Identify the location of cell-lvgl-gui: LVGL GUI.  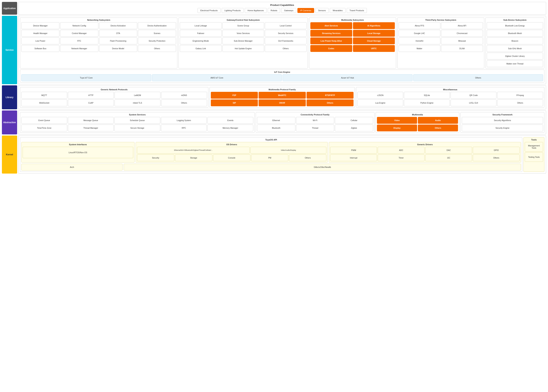
(474, 103).